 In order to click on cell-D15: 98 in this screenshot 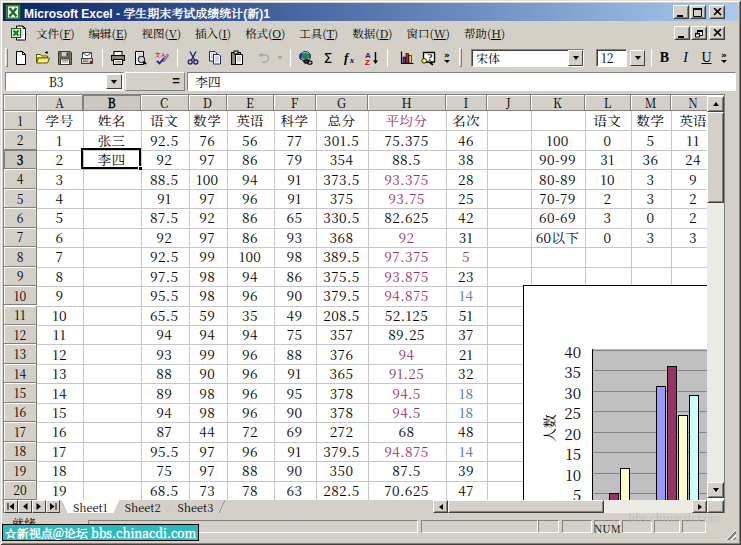, I will do `click(208, 392)`.